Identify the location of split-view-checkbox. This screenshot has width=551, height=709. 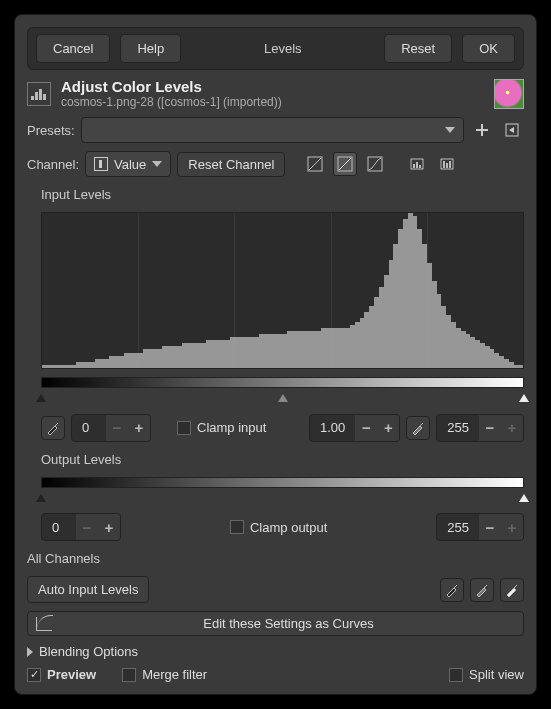
(456, 675).